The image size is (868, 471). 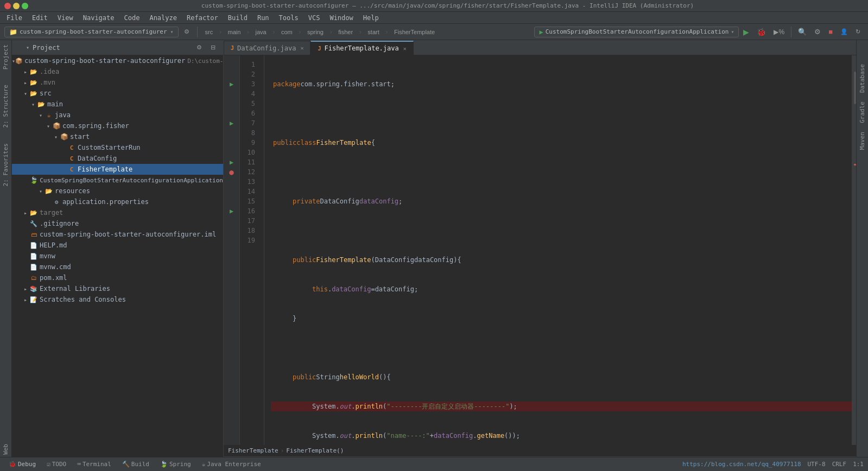 I want to click on breadcrumb-com: com, so click(x=287, y=32).